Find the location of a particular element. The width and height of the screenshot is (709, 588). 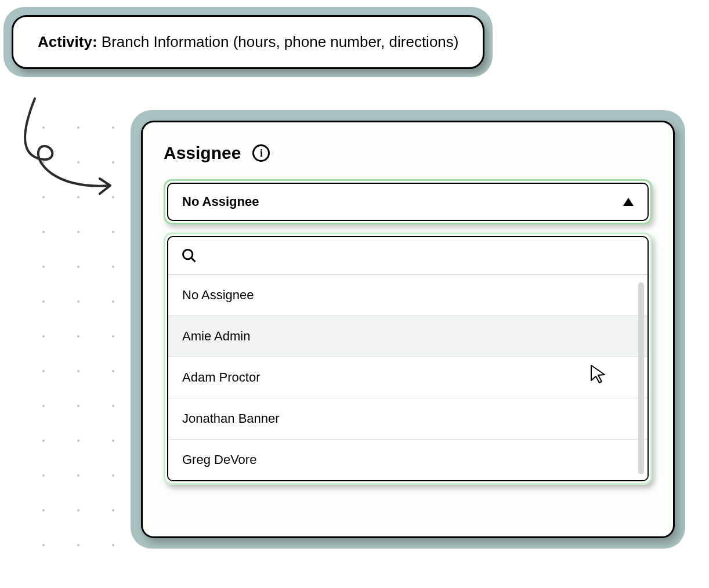

activity-label: Activity: is located at coordinates (67, 42).